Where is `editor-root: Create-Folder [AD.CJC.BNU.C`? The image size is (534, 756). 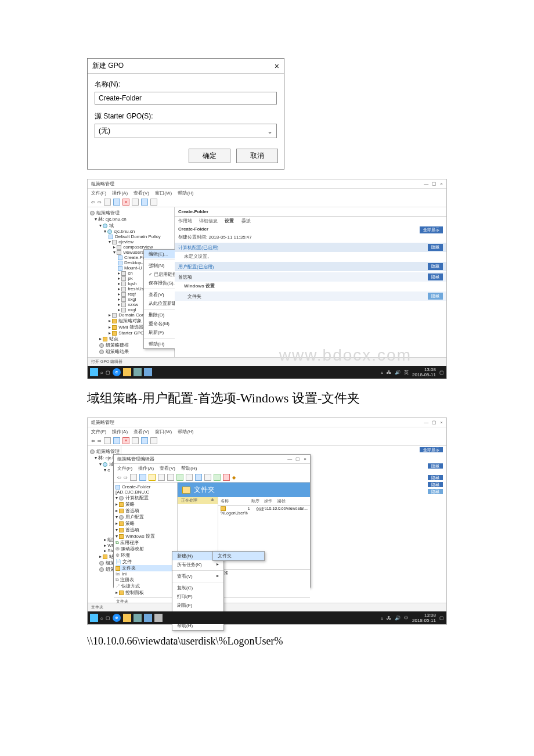 editor-root: Create-Folder [AD.CJC.BNU.C is located at coordinates (145, 489).